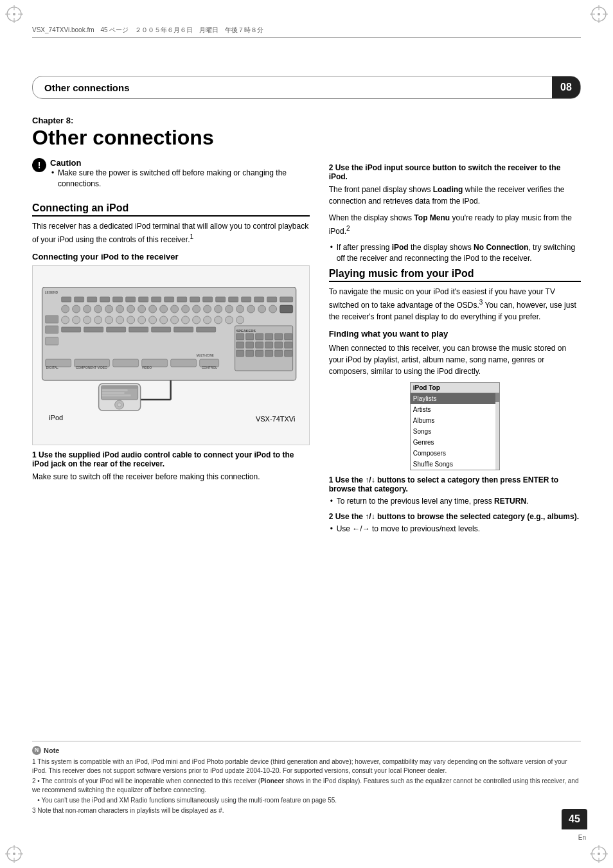  What do you see at coordinates (51, 292) in the screenshot?
I see `svg-text: LEGEND` at bounding box center [51, 292].